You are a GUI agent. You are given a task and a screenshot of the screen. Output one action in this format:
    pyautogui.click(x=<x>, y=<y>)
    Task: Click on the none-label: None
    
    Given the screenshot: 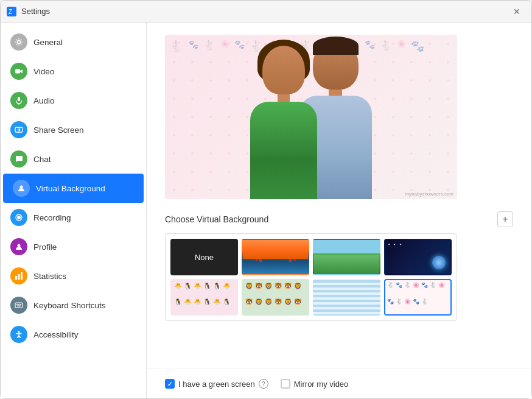 What is the action you would take?
    pyautogui.click(x=205, y=257)
    